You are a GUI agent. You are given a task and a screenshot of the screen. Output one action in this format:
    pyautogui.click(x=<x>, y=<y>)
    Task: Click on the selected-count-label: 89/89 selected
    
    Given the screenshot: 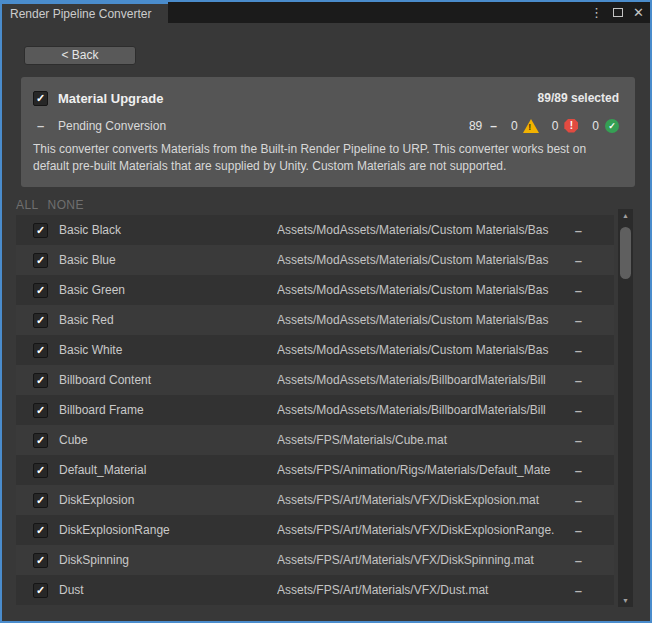 What is the action you would take?
    pyautogui.click(x=578, y=98)
    